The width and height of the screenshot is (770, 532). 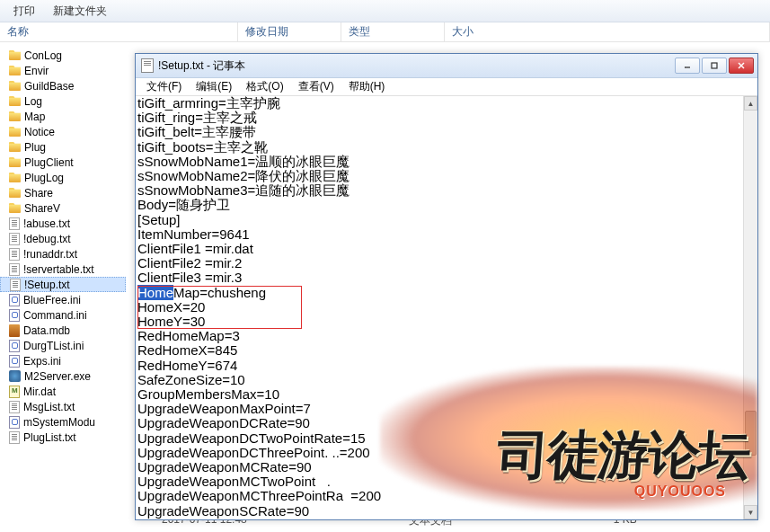 I want to click on file-name: GuildBase, so click(x=49, y=86).